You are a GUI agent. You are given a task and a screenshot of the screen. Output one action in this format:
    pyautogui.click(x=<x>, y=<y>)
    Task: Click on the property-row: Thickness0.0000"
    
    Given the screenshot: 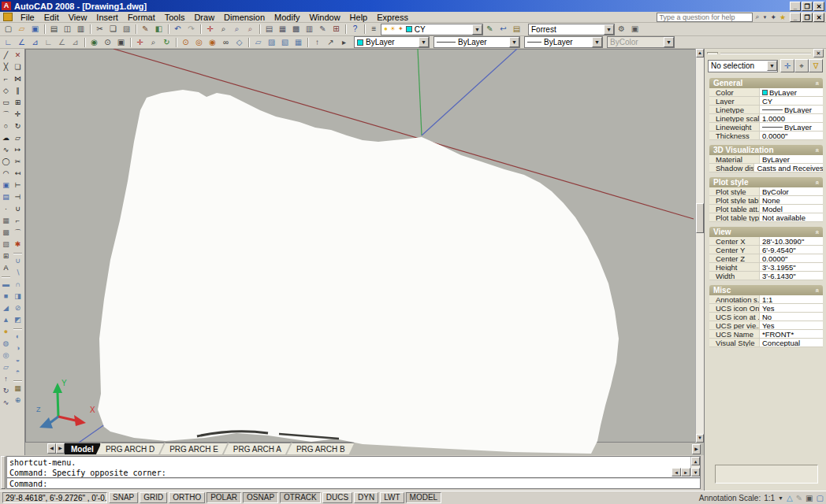 What is the action you would take?
    pyautogui.click(x=766, y=135)
    